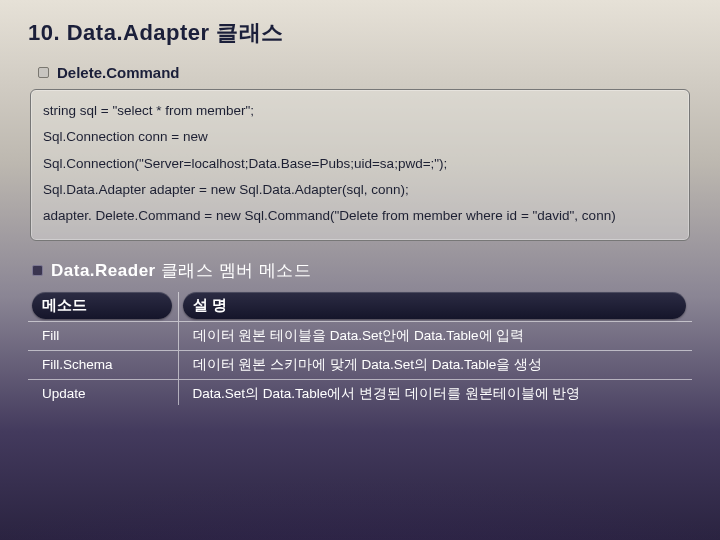  Describe the element at coordinates (360, 111) in the screenshot. I see `code-line: string sql = "select * from member";` at that location.